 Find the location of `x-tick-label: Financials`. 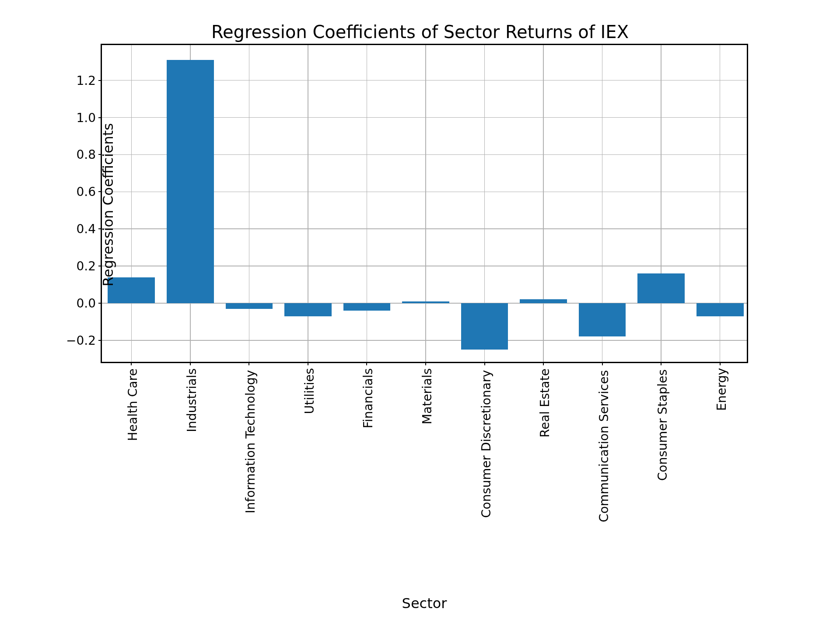

x-tick-label: Financials is located at coordinates (368, 398).